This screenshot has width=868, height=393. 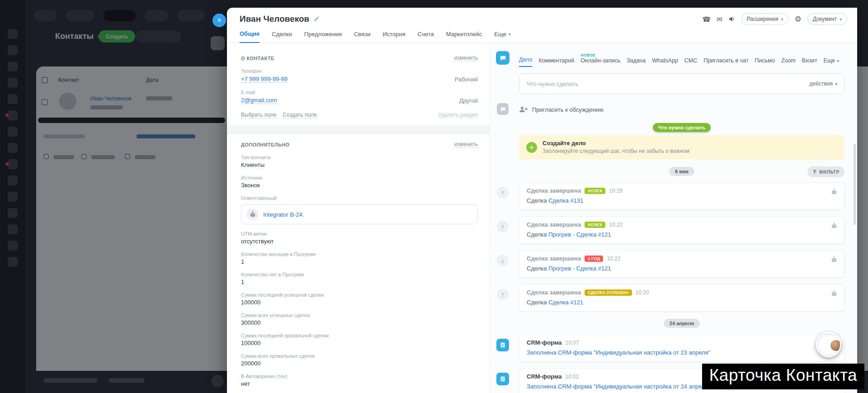 What do you see at coordinates (572, 377) in the screenshot?
I see `timeline-item-time: 10:02` at bounding box center [572, 377].